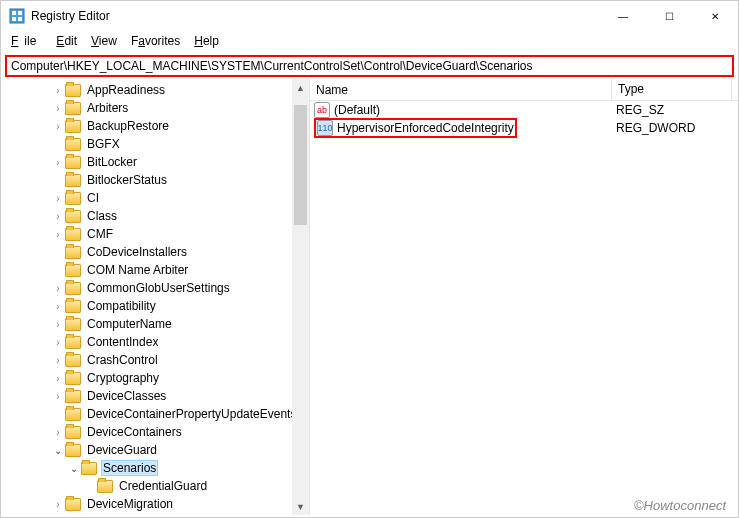 The image size is (739, 518). I want to click on tree-item: ›BitLocker, so click(156, 162).